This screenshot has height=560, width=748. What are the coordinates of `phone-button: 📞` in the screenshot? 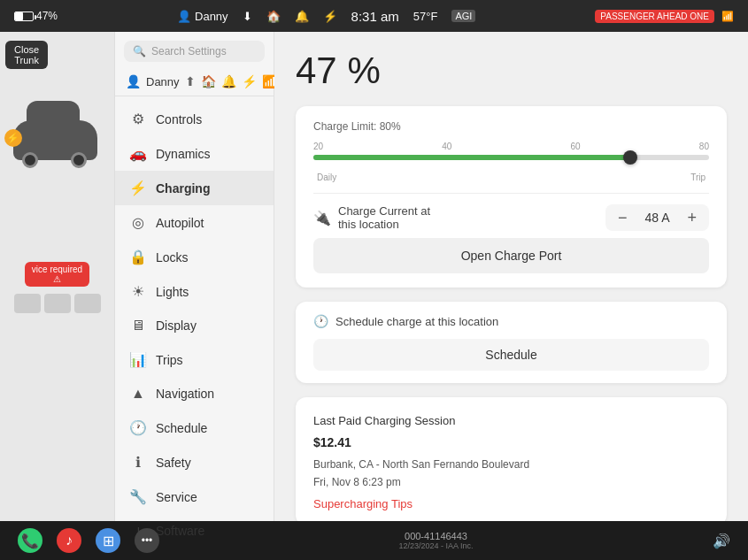 It's located at (30, 541).